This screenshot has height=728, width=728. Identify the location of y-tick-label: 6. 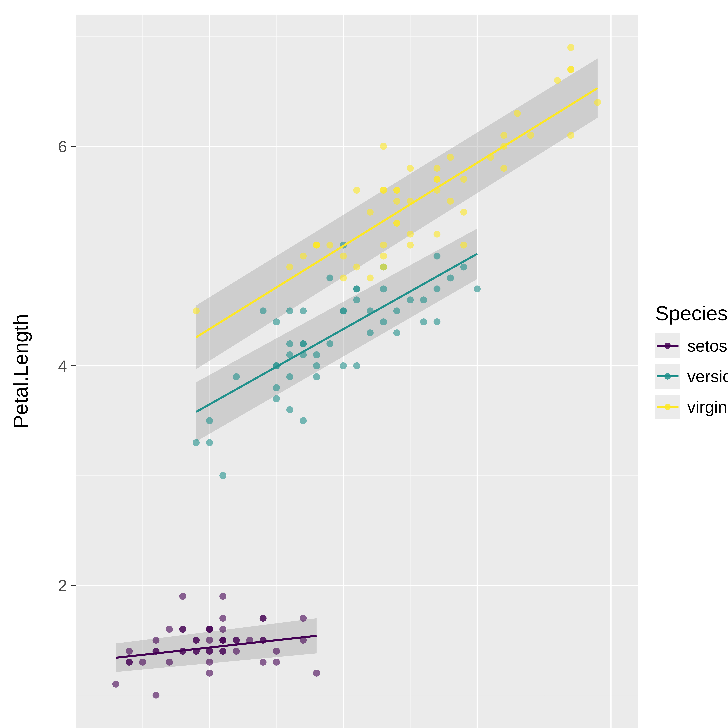
(63, 147).